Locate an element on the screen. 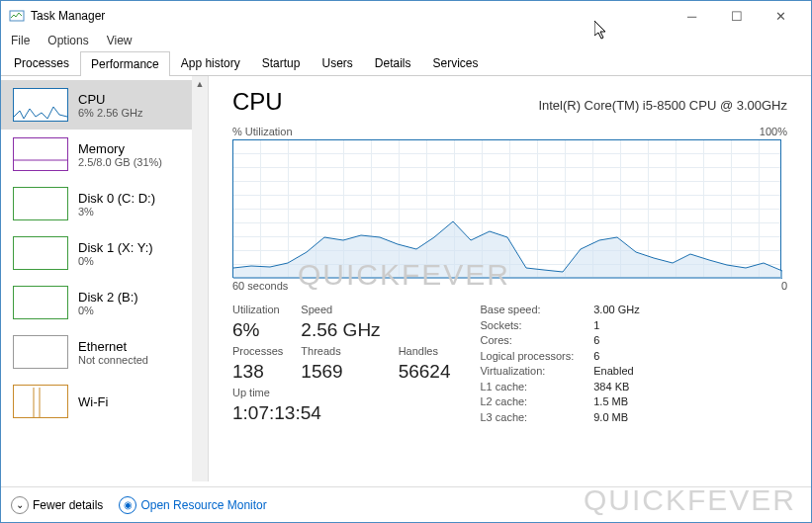 This screenshot has height=523, width=812. menu-options: Options is located at coordinates (67, 41).